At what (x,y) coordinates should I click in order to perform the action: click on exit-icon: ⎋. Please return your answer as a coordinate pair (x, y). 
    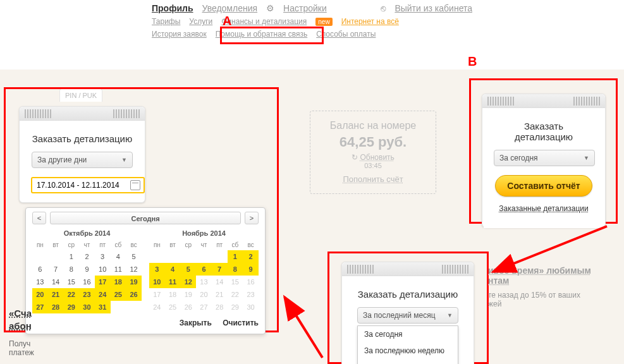
    Looking at the image, I should click on (383, 8).